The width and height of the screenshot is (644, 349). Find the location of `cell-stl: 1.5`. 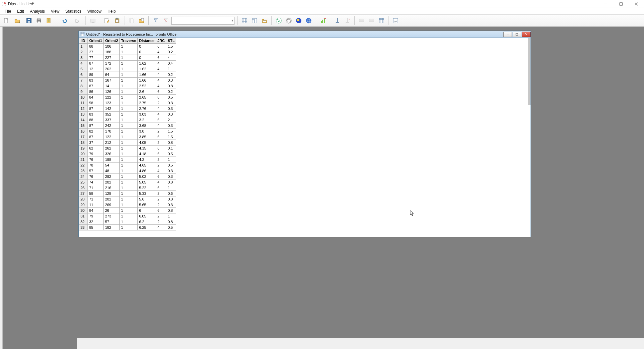

cell-stl: 1.5 is located at coordinates (171, 137).